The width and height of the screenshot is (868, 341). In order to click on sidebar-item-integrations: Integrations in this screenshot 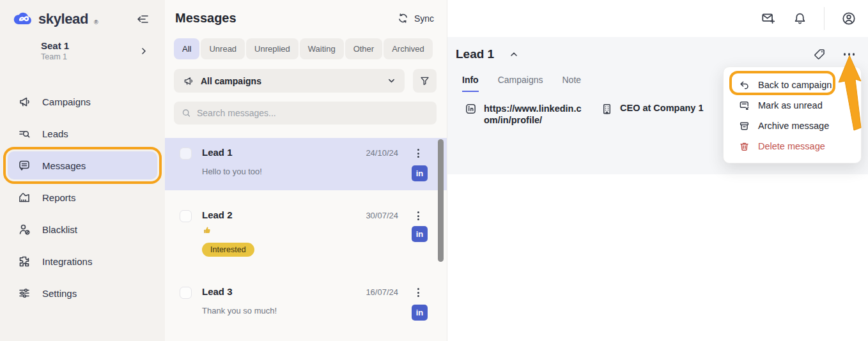, I will do `click(82, 261)`.